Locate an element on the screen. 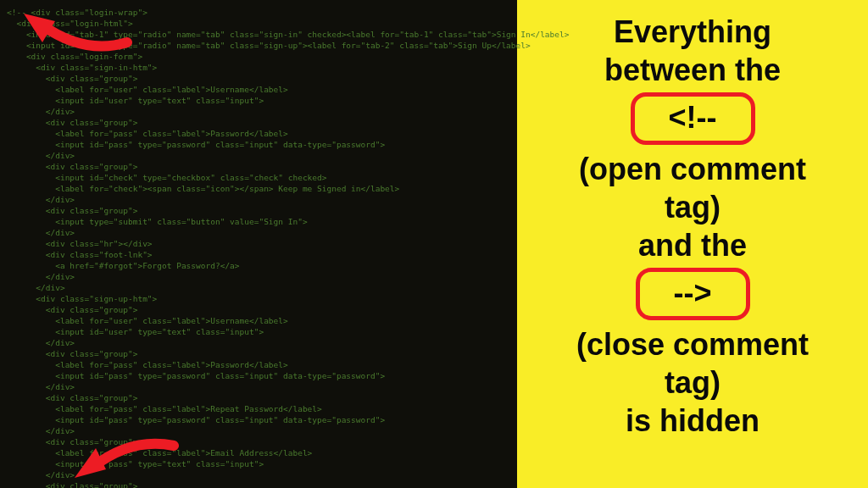 Image resolution: width=868 pixels, height=488 pixels. explain-line-5: and the is located at coordinates (693, 246).